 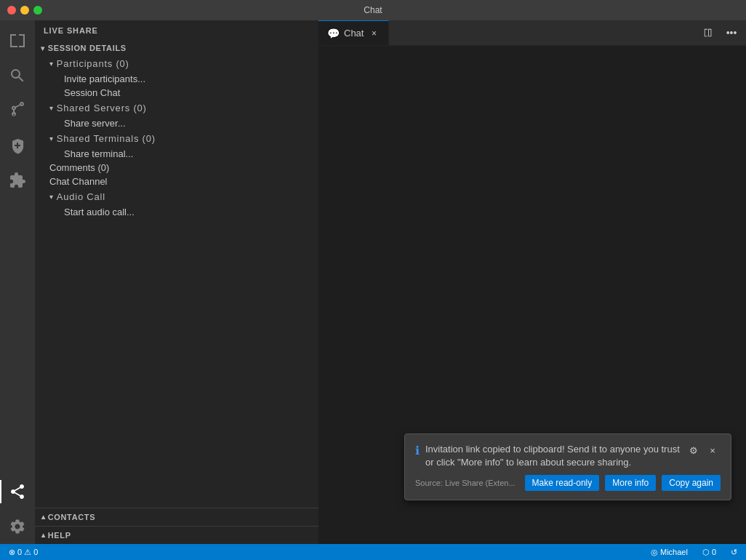 I want to click on shared-terminals-label: Shared Terminals (0), so click(x=106, y=138).